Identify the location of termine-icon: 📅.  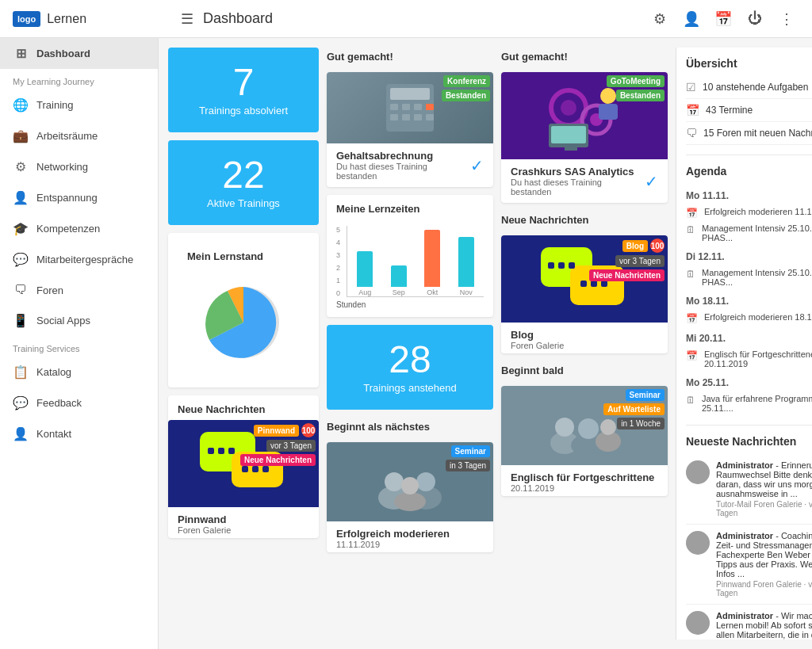
(693, 110).